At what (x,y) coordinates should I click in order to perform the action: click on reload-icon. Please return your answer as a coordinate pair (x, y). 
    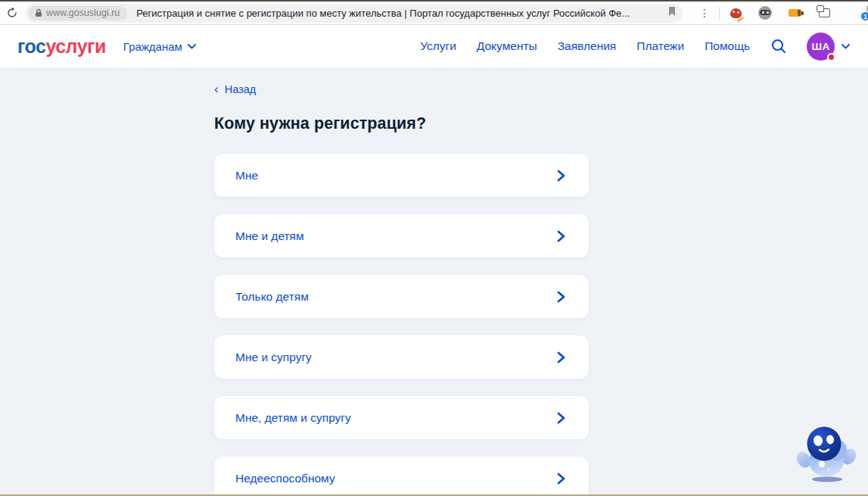
    Looking at the image, I should click on (12, 13).